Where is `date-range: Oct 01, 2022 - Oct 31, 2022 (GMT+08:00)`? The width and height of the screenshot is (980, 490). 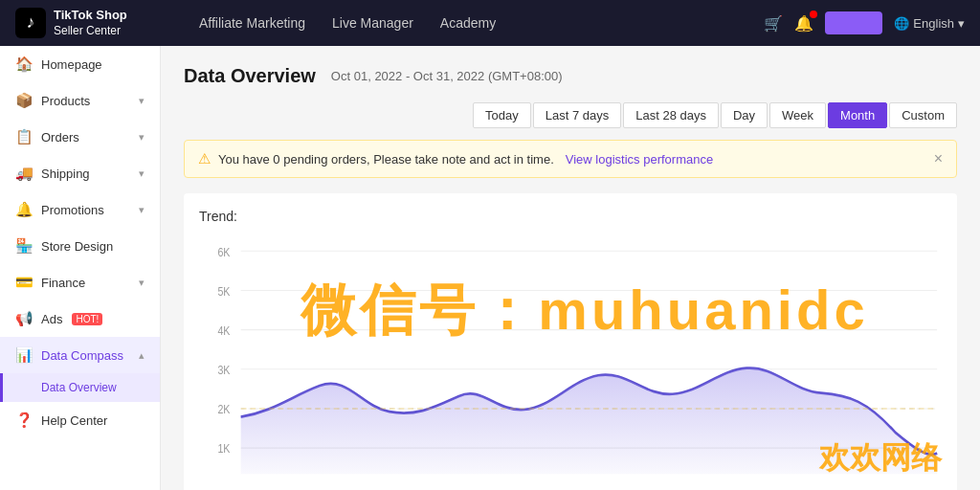 date-range: Oct 01, 2022 - Oct 31, 2022 (GMT+08:00) is located at coordinates (447, 77).